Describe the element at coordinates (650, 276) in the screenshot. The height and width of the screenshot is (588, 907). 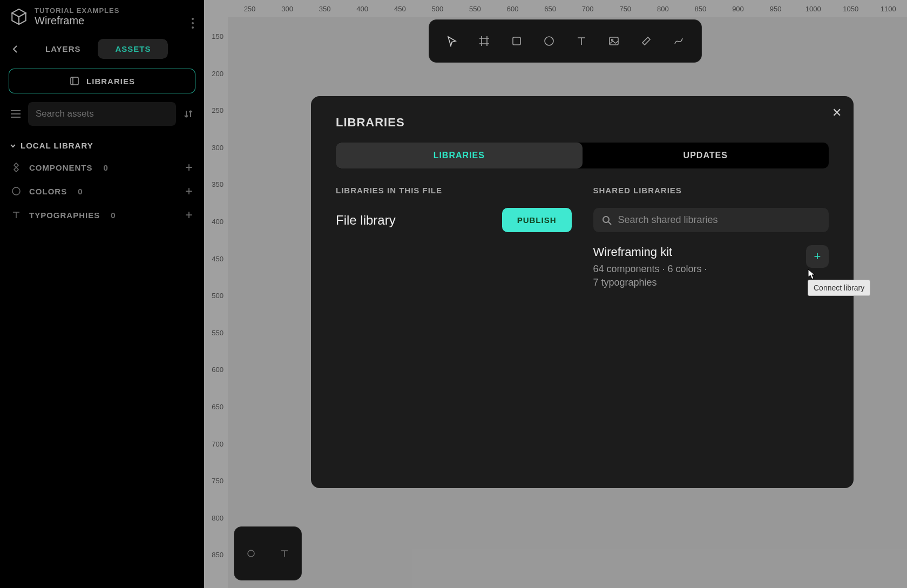
I see `shared-library-meta: 64 components · 6 colors · 7 typographie…` at that location.